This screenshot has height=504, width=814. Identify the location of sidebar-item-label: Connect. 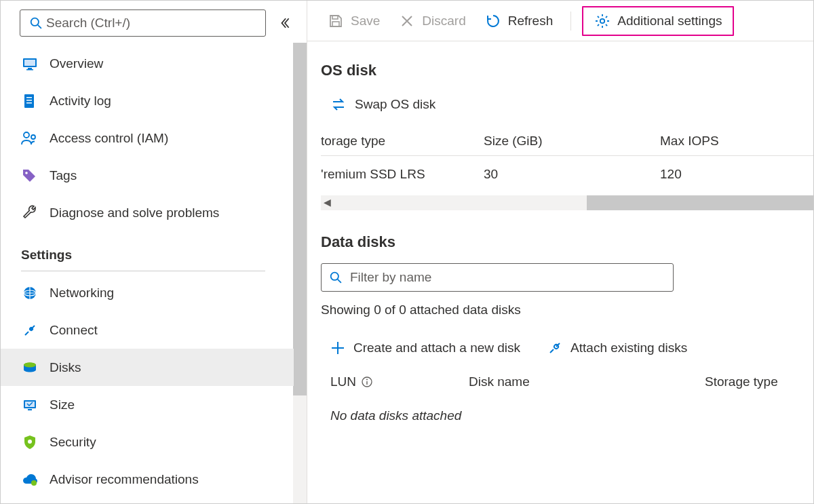
(73, 330).